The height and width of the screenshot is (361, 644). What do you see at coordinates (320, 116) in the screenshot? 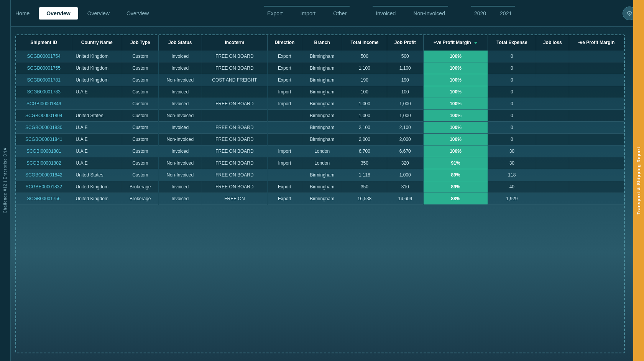
I see `table-row: SCGBO00001804United StatesCustomNon-Invo…` at bounding box center [320, 116].